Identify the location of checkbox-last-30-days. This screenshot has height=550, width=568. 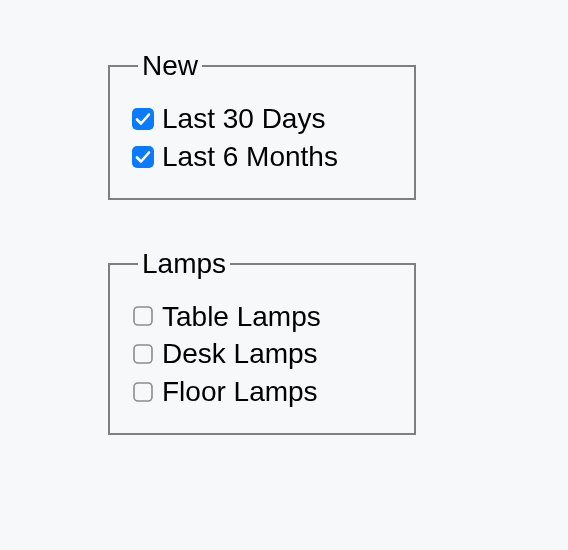
(143, 119).